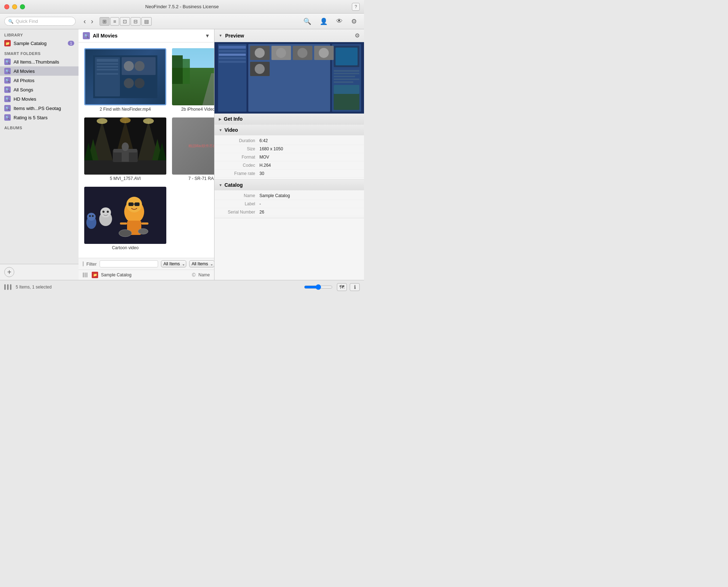  What do you see at coordinates (309, 165) in the screenshot?
I see `codec-value: H.264` at bounding box center [309, 165].